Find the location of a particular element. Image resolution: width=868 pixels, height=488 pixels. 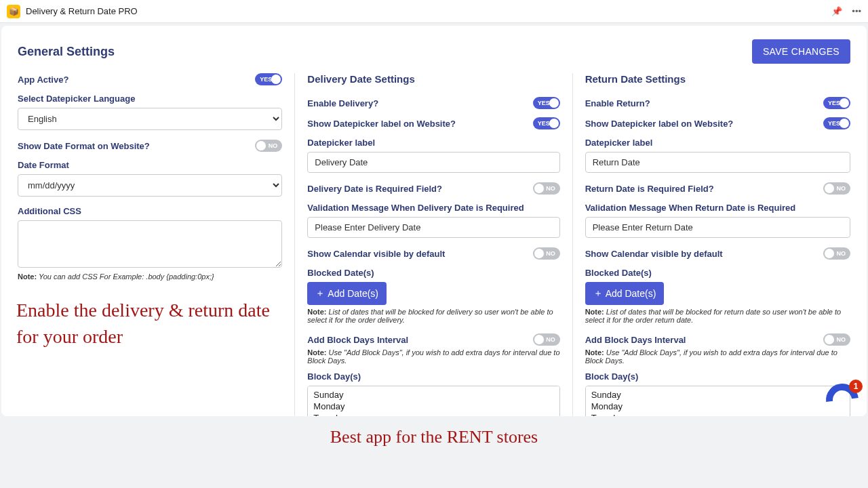

delivery-block-interval-label: Add Block Days Interval is located at coordinates (358, 340).